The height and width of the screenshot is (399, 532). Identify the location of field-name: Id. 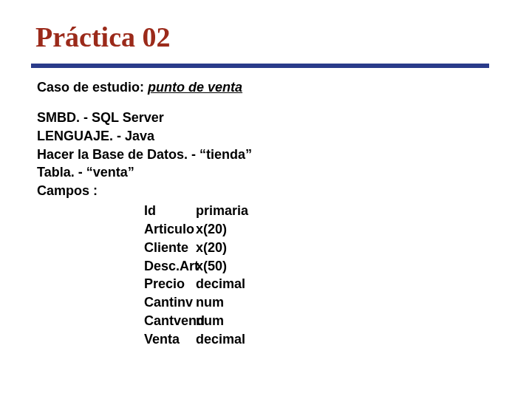
(117, 211).